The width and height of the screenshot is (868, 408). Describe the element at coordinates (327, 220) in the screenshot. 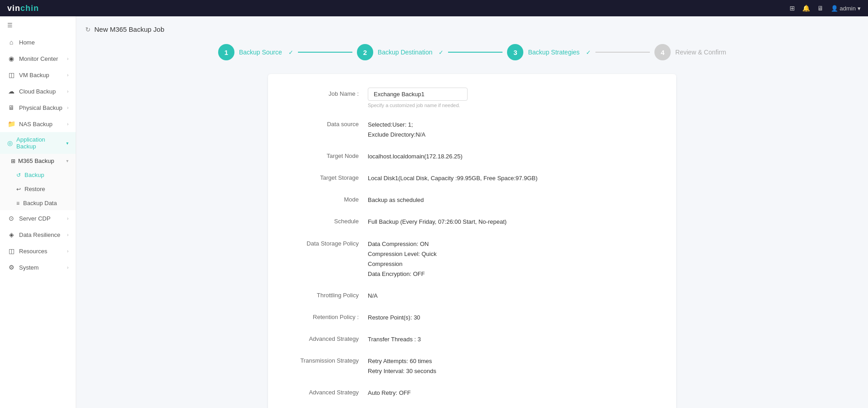

I see `schedule-label: Schedule` at that location.